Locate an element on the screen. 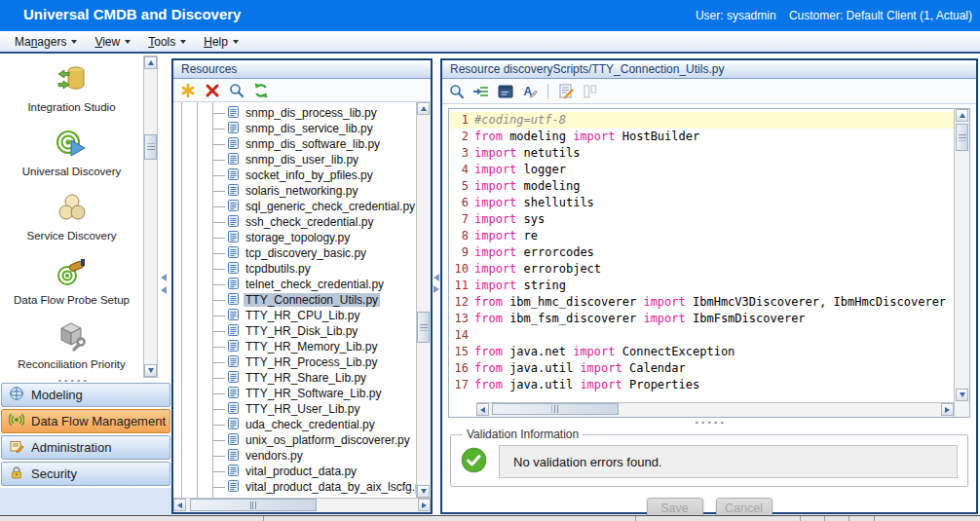  file-name-label: snmp_dis_service_lib.py is located at coordinates (310, 129).